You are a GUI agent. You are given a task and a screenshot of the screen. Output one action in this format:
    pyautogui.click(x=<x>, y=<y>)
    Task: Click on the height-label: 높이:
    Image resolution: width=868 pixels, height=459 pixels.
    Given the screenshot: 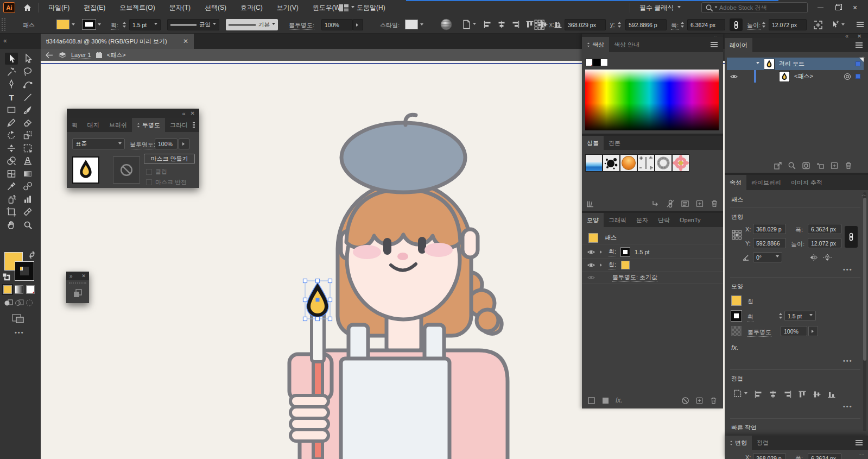 What is the action you would take?
    pyautogui.click(x=753, y=26)
    